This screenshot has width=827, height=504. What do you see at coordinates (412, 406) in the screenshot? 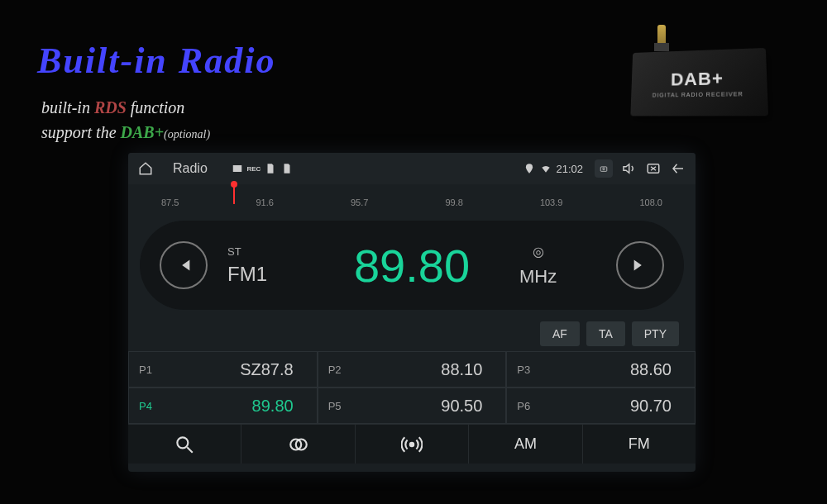
I see `preset-5: P5 90.50` at bounding box center [412, 406].